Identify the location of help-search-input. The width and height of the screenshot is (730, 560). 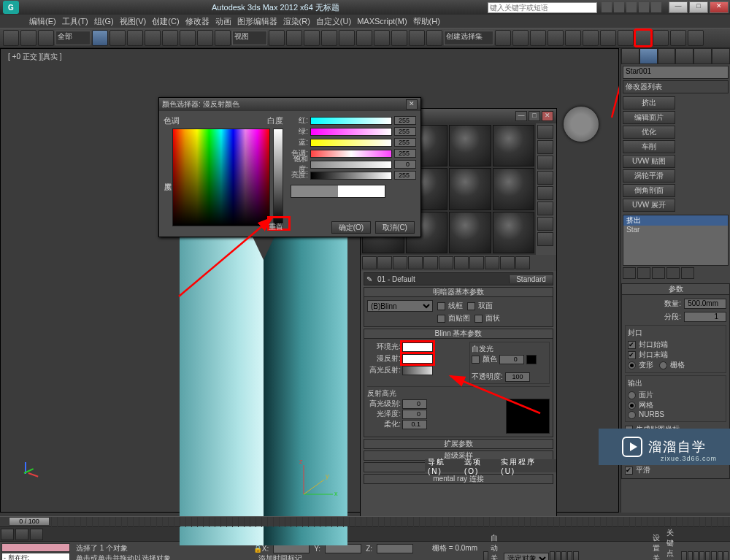
(542, 7).